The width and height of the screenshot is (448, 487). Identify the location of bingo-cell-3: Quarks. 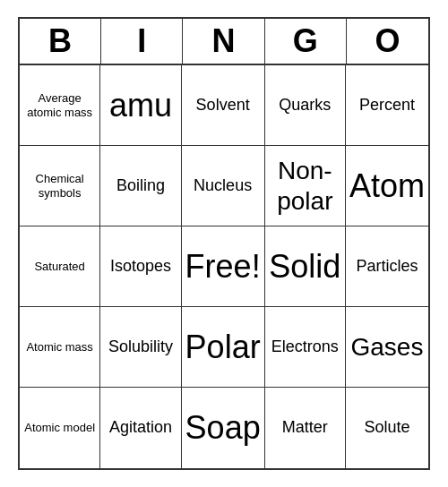
(306, 106).